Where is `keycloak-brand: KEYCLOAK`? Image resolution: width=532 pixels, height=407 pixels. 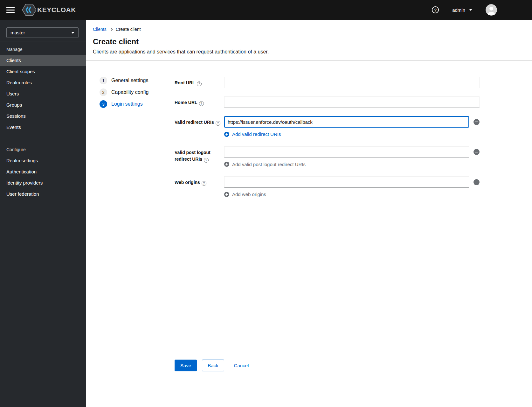 keycloak-brand: KEYCLOAK is located at coordinates (49, 10).